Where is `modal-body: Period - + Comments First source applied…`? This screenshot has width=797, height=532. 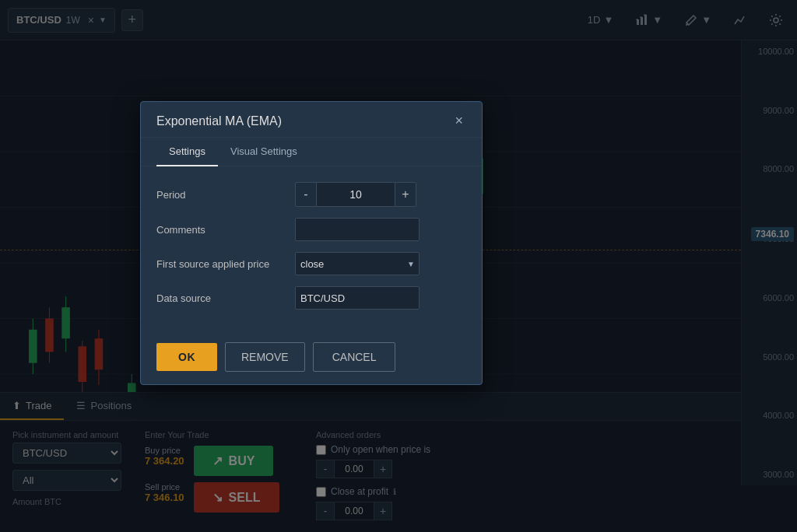 modal-body: Period - + Comments First source applied… is located at coordinates (311, 250).